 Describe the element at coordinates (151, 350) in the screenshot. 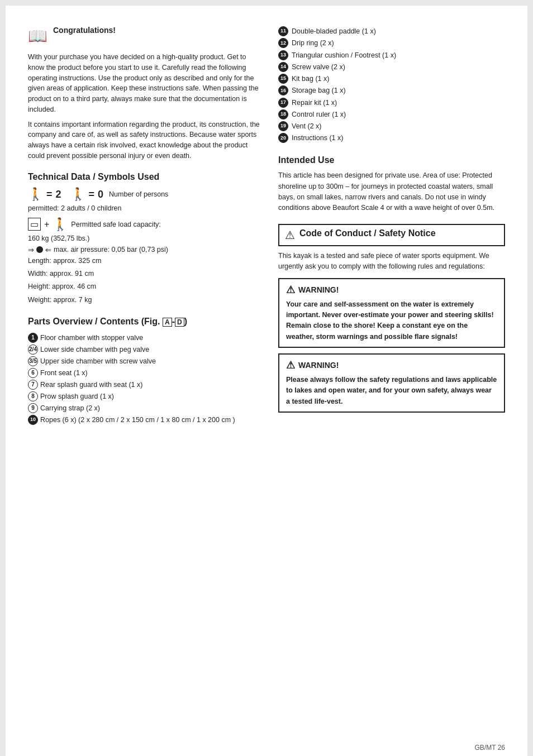

I see `part-text-24: Lower side chamber with peg valve` at that location.